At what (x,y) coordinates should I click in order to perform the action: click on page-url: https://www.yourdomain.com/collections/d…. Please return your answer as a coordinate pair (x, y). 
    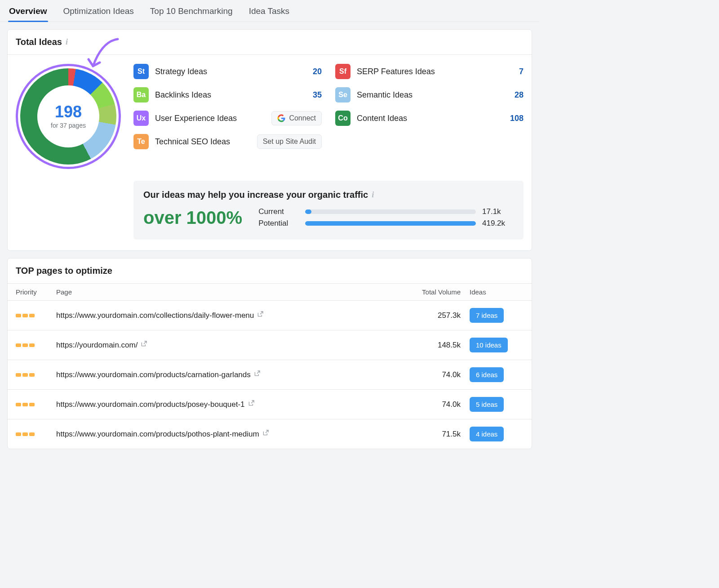
    Looking at the image, I should click on (155, 316).